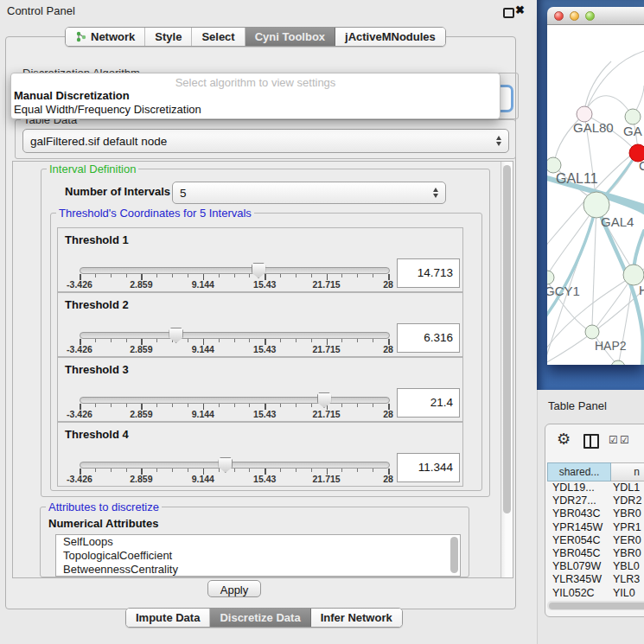 This screenshot has width=644, height=644. Describe the element at coordinates (577, 541) in the screenshot. I see `cell-shared-name: YER054C` at that location.